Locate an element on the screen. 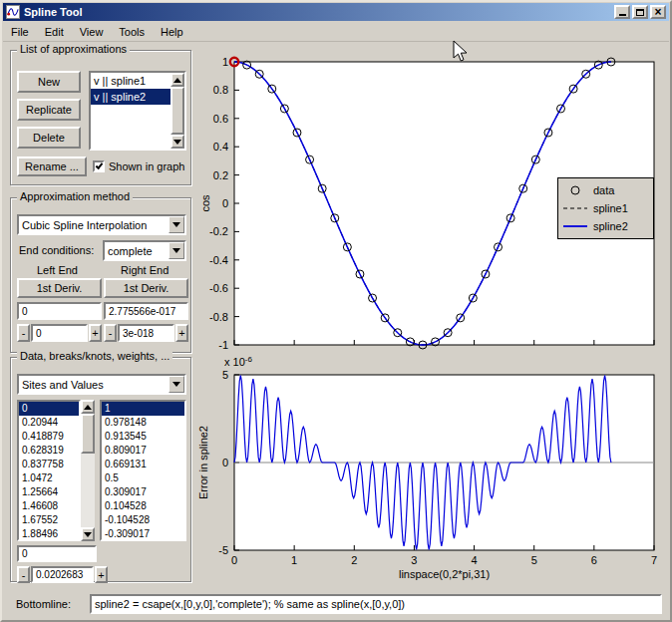 This screenshot has width=672, height=622. site-increment-field: 0.0202683 is located at coordinates (62, 574).